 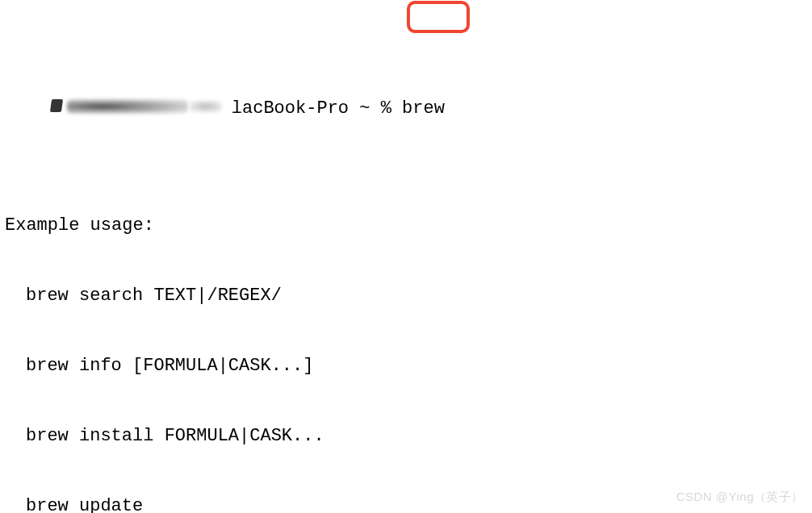 I want to click on prompt-path: ~, so click(x=365, y=108).